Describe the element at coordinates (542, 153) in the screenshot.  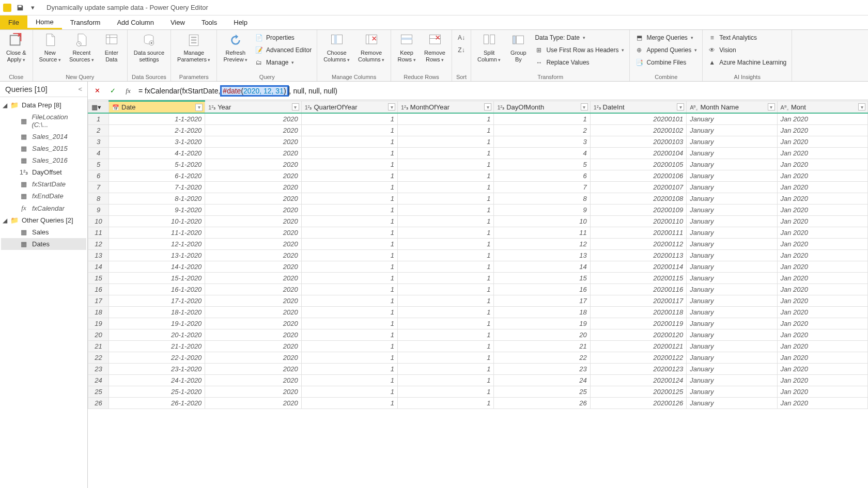
I see `cell: 4` at that location.